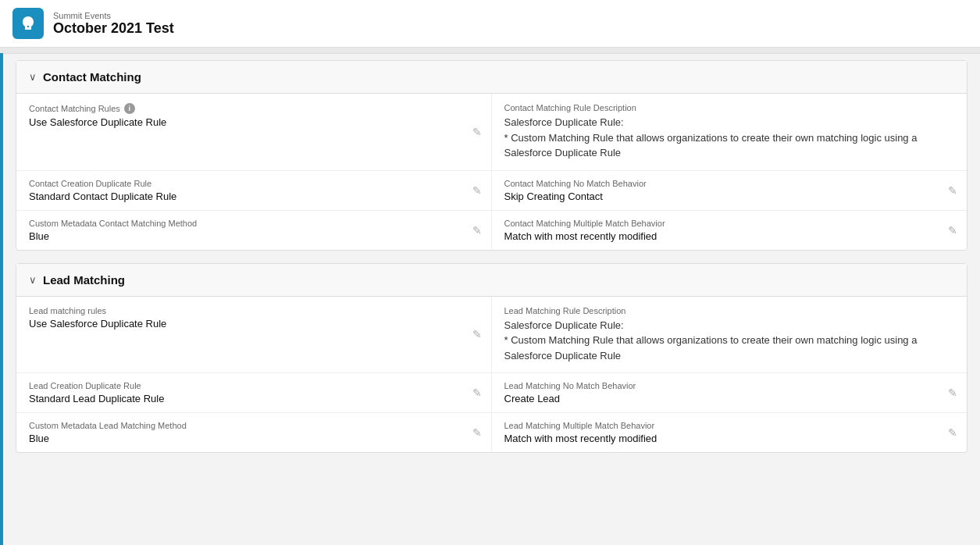  Describe the element at coordinates (953, 191) in the screenshot. I see `contact-no-match-edit-icon: ✎` at that location.